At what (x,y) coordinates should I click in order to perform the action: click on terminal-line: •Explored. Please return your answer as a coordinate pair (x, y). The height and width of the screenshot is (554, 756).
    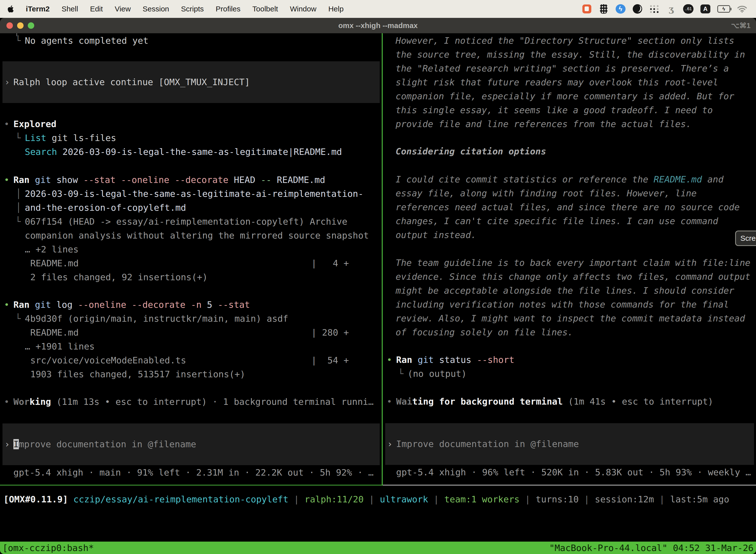
    Looking at the image, I should click on (191, 124).